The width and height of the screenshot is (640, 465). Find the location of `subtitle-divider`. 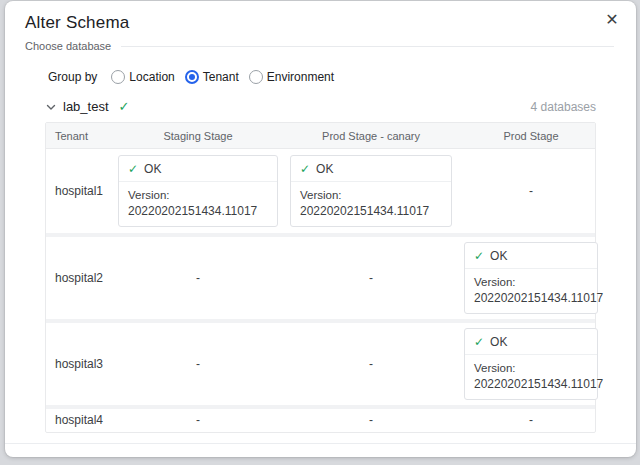

subtitle-divider is located at coordinates (368, 46).